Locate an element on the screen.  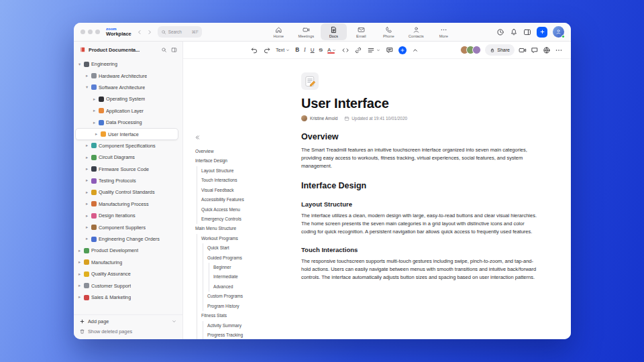
outline-item-interface-design: Interface Design is located at coordinates (236, 161).